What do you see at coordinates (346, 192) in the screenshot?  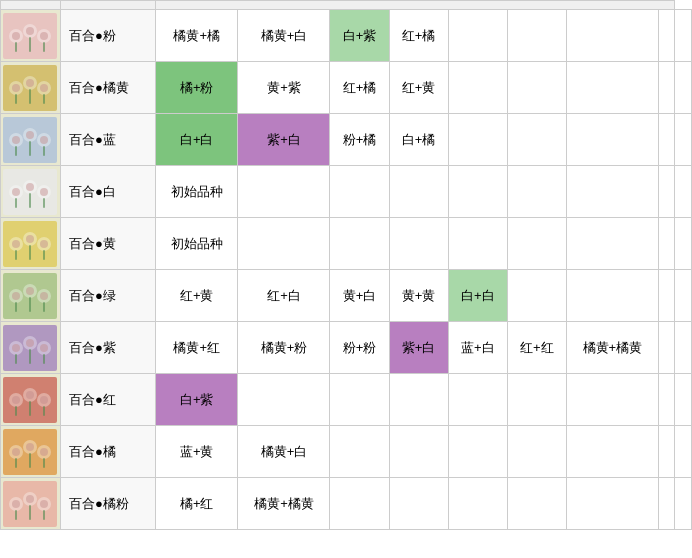 I see `table-row: 百合●白初始品种` at bounding box center [346, 192].